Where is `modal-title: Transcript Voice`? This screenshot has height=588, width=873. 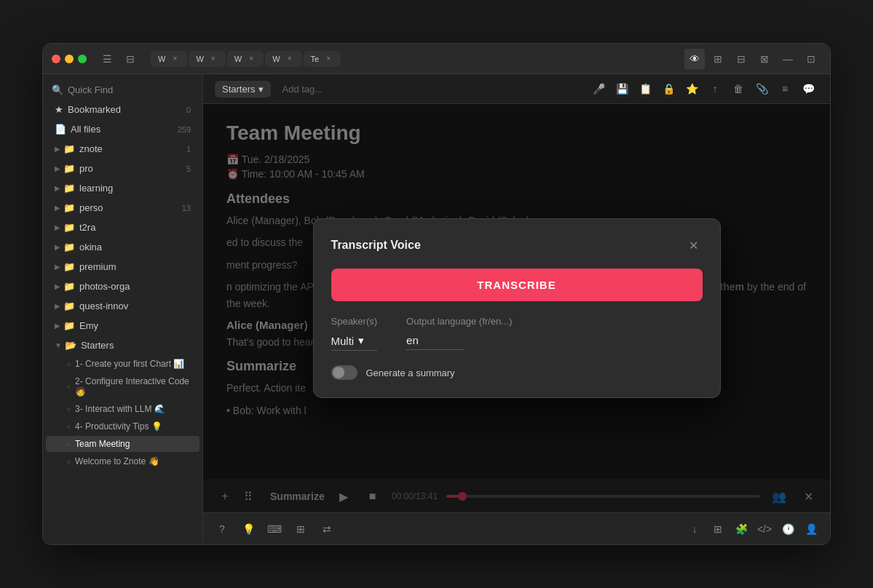 modal-title: Transcript Voice is located at coordinates (376, 245).